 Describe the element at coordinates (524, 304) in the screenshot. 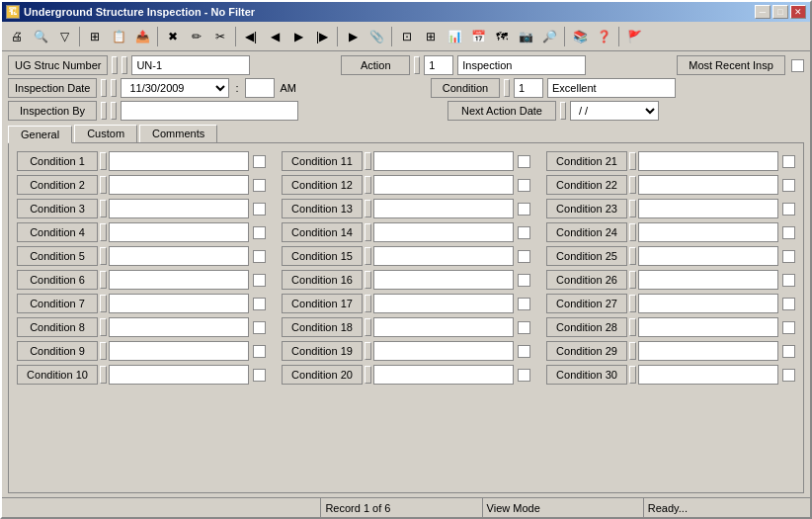

I see `condition-check-condition17` at that location.